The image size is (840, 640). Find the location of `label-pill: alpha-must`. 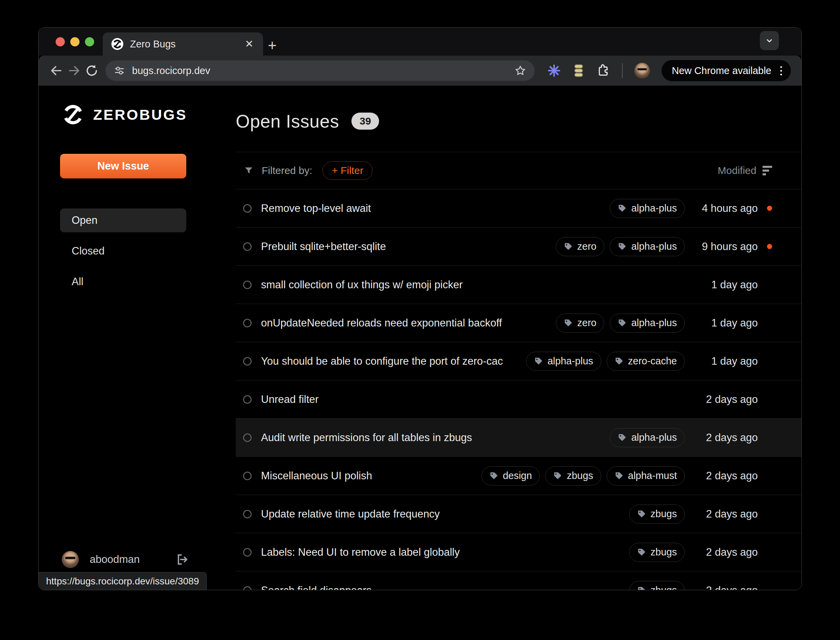

label-pill: alpha-must is located at coordinates (645, 476).